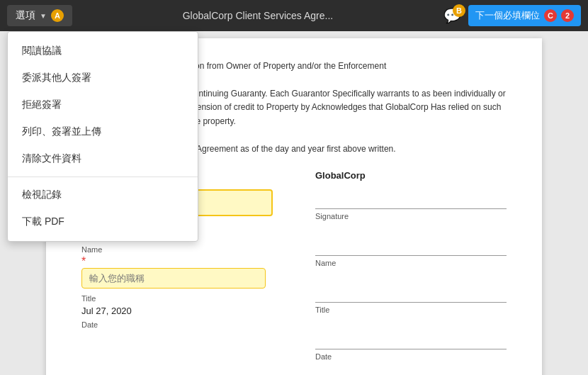 The width and height of the screenshot is (588, 375). Describe the element at coordinates (177, 298) in the screenshot. I see `title-field-label: Title` at that location.